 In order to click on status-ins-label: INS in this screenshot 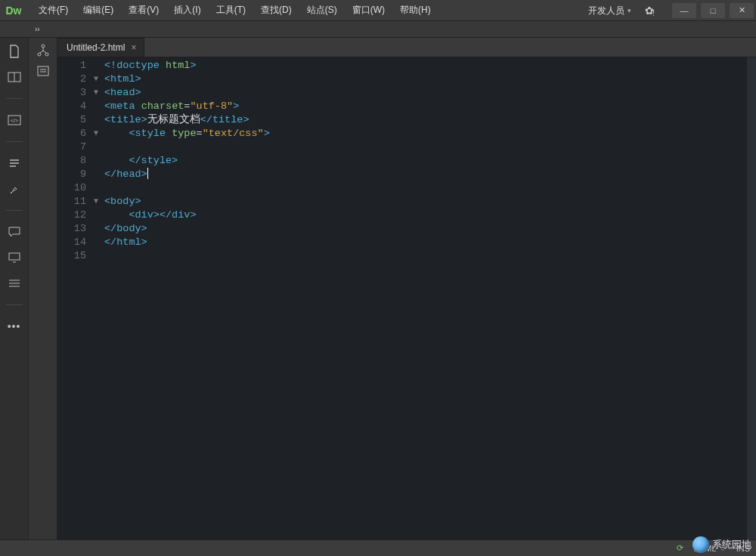, I will do `click(743, 548)`.